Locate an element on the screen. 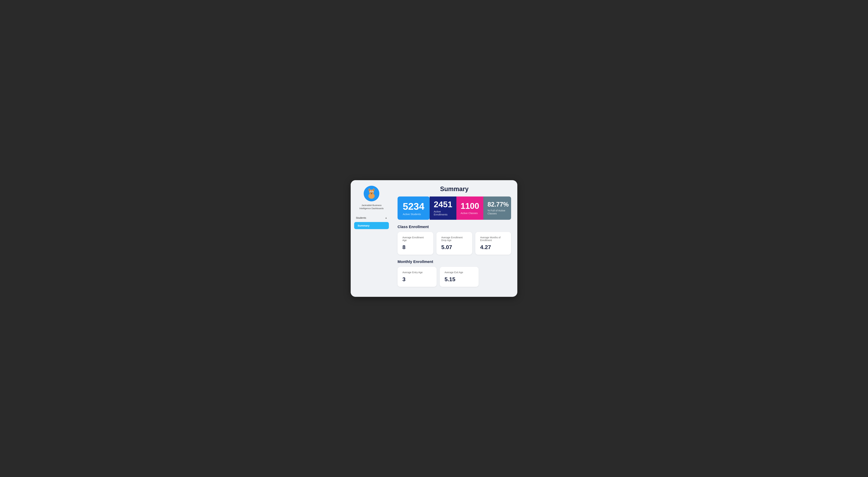  stat-label-active-classes: Active Classes is located at coordinates (470, 213).